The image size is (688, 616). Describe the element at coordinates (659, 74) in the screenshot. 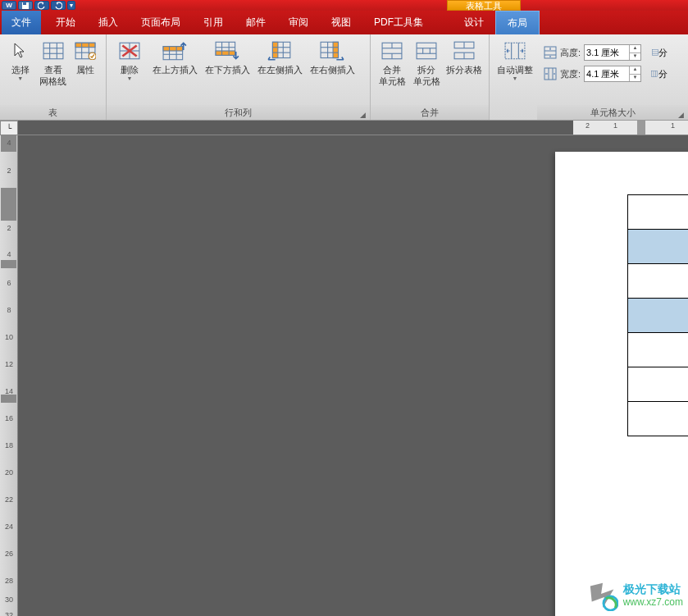

I see `distribute-columns-button: 分` at that location.